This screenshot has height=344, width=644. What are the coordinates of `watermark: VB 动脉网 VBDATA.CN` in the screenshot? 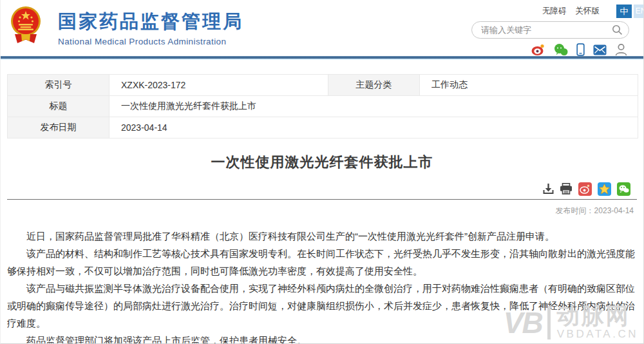 It's located at (571, 322).